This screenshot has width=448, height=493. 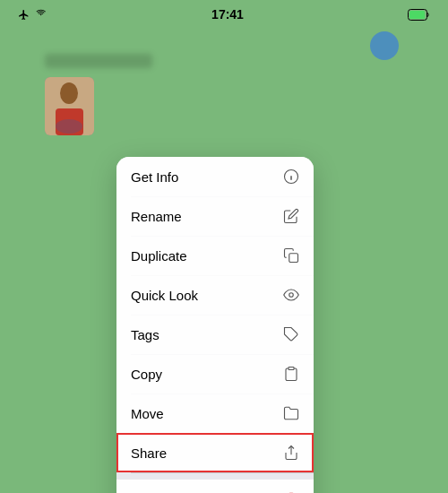 I want to click on bg-image-thumbnail, so click(x=70, y=106).